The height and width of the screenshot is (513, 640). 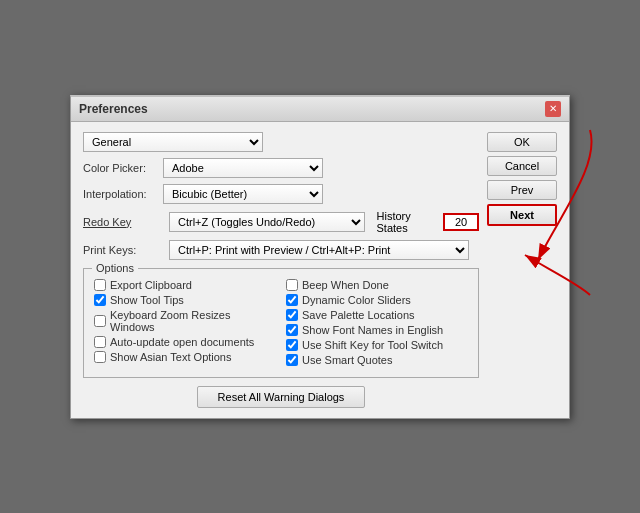 What do you see at coordinates (281, 397) in the screenshot?
I see `reset-row: Reset All Warning Dialogs` at bounding box center [281, 397].